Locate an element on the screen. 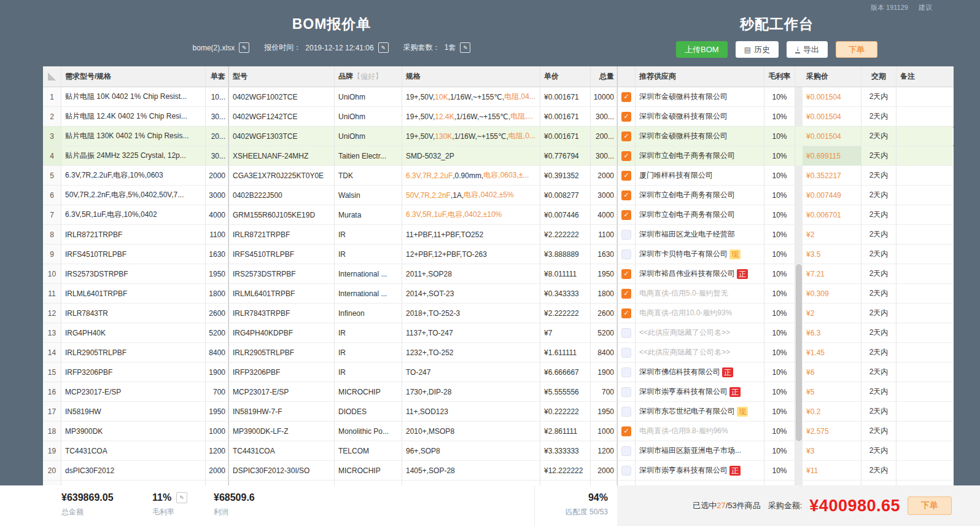 This screenshot has height=526, width=980. cell-brand: Walsin is located at coordinates (368, 195).